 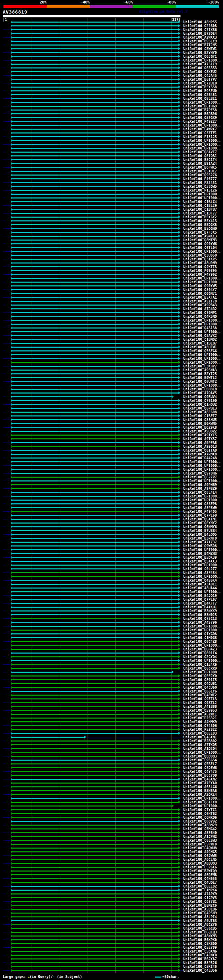 I want to click on hit-label: UniRef100_P49405, so click(x=200, y=512).